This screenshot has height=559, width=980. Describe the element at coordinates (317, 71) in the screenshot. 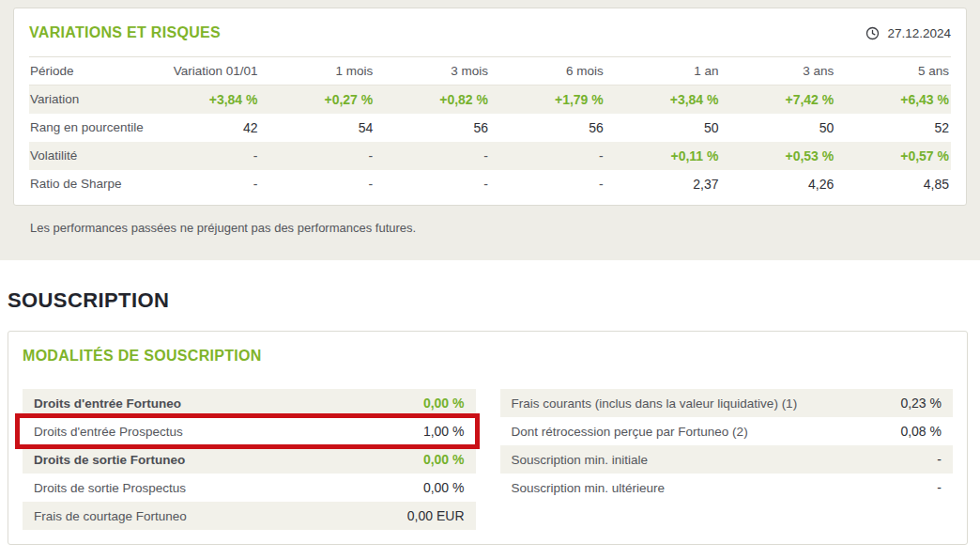

I see `col-1-mois: 1 mois` at that location.